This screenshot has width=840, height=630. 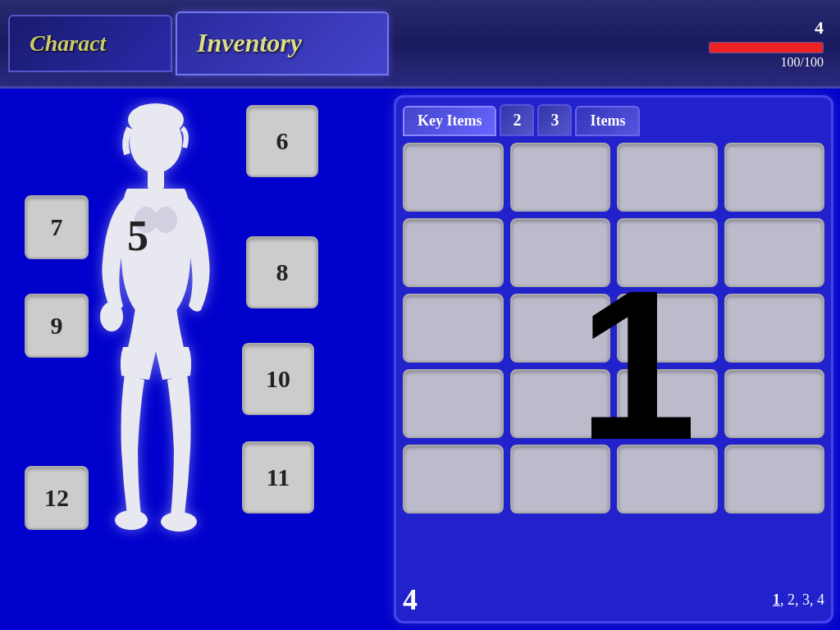 I want to click on page-3: 3, so click(x=806, y=600).